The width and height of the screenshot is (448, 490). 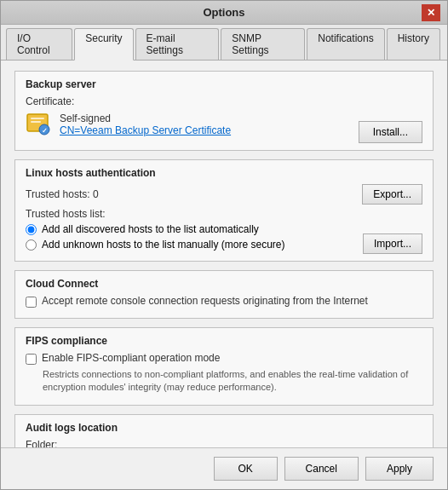 I want to click on tab-bar: I/O Control Security E-mail Settings SNM…, so click(x=224, y=43).